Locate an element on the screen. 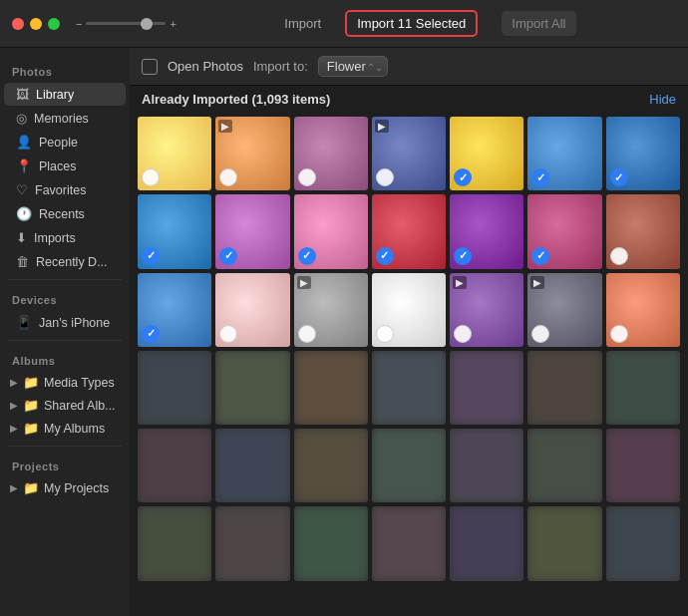 Image resolution: width=688 pixels, height=616 pixels. zoom-out-icon: − is located at coordinates (79, 24).